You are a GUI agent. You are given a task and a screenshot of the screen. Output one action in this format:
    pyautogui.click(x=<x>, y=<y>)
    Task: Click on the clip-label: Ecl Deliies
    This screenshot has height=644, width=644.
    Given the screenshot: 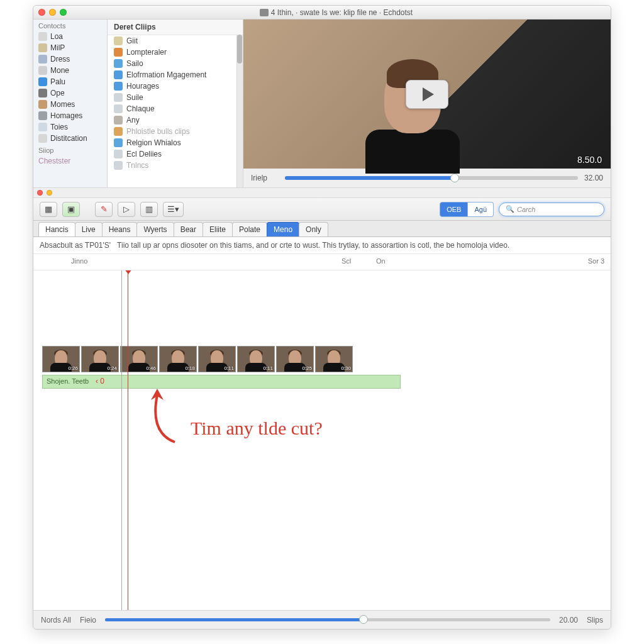 What is the action you would take?
    pyautogui.click(x=144, y=154)
    